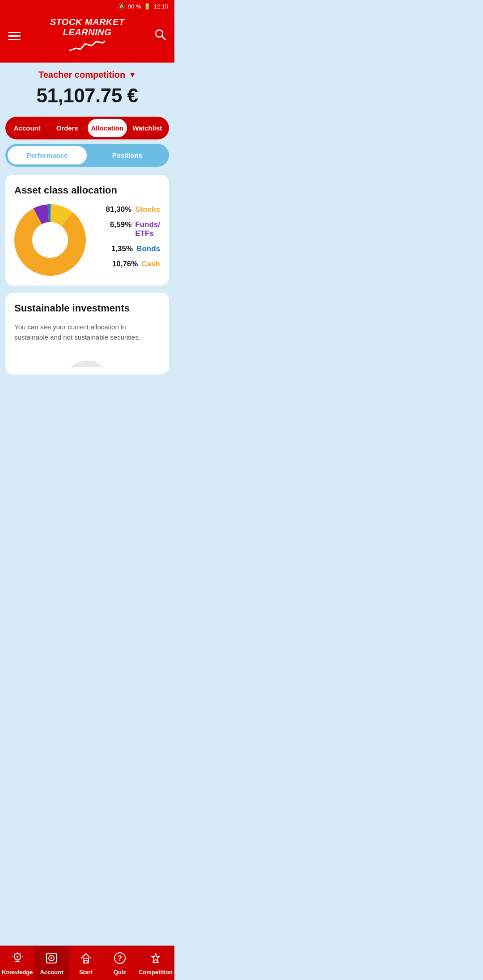 This screenshot has width=483, height=980. Describe the element at coordinates (87, 308) in the screenshot. I see `sustainable-title: Sustainable investments` at that location.